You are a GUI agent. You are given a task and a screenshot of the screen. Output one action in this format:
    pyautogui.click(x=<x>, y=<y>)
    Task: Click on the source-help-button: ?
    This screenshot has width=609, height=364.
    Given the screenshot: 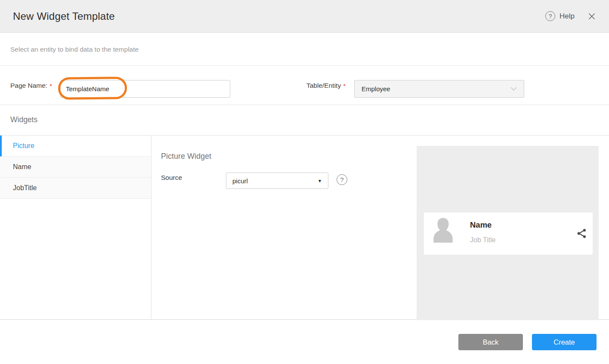 What is the action you would take?
    pyautogui.click(x=342, y=180)
    